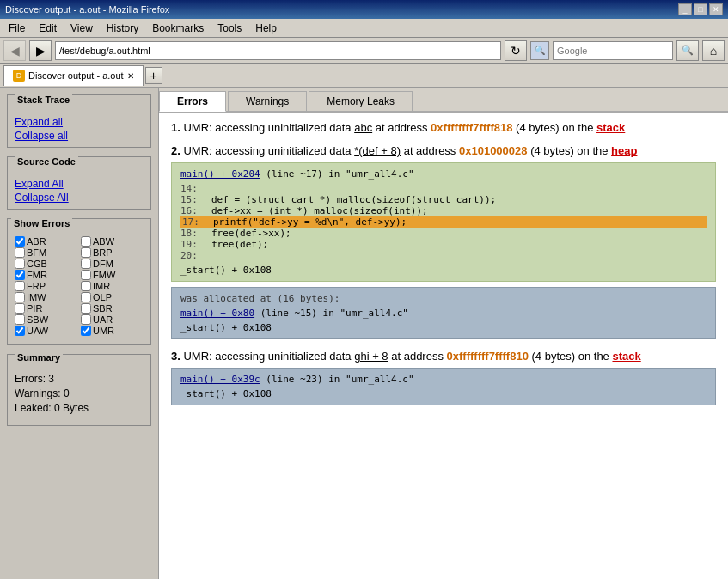 The image size is (728, 579). Describe the element at coordinates (444, 127) in the screenshot. I see `error-item-1: 1. UMR: accessing uninitialized data abc…` at that location.